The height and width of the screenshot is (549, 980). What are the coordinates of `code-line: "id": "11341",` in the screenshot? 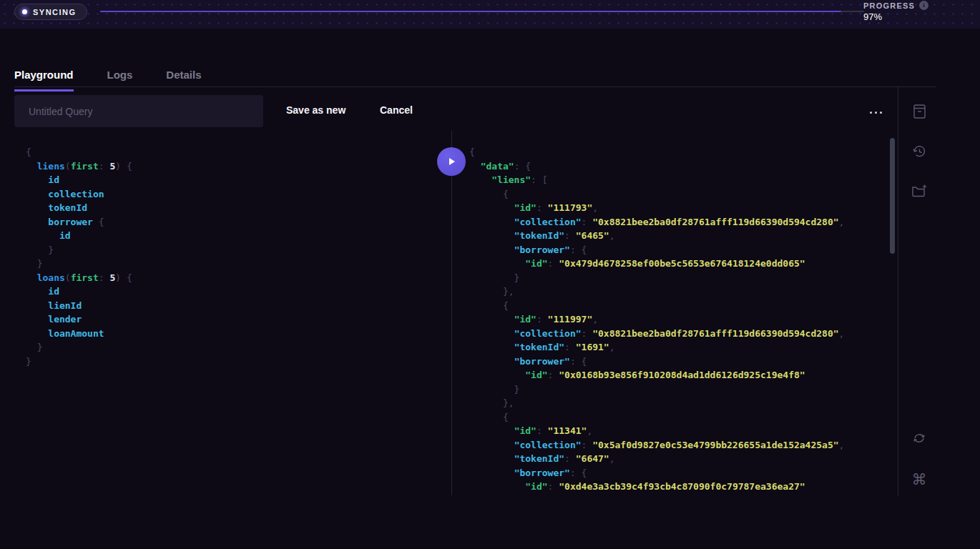 It's located at (680, 431).